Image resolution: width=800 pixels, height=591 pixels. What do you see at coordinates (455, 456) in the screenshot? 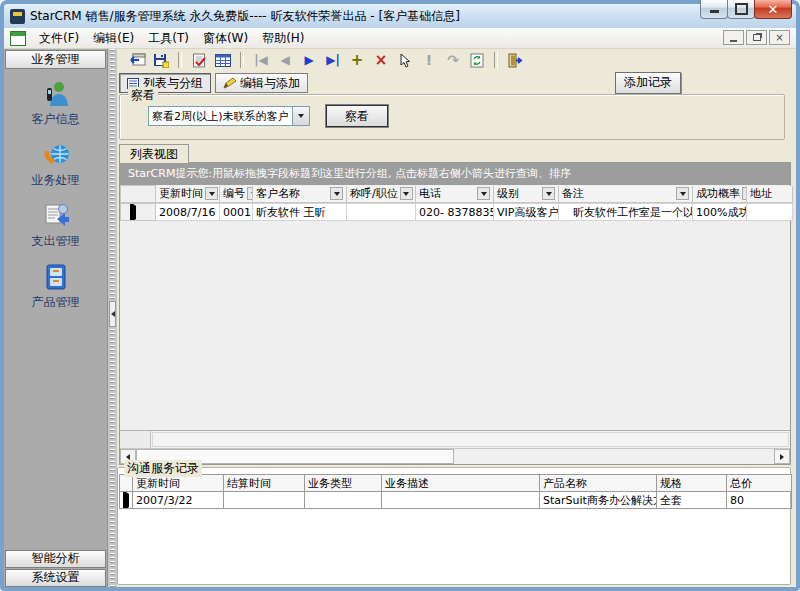
I see `horizontal-scrollbar` at bounding box center [455, 456].